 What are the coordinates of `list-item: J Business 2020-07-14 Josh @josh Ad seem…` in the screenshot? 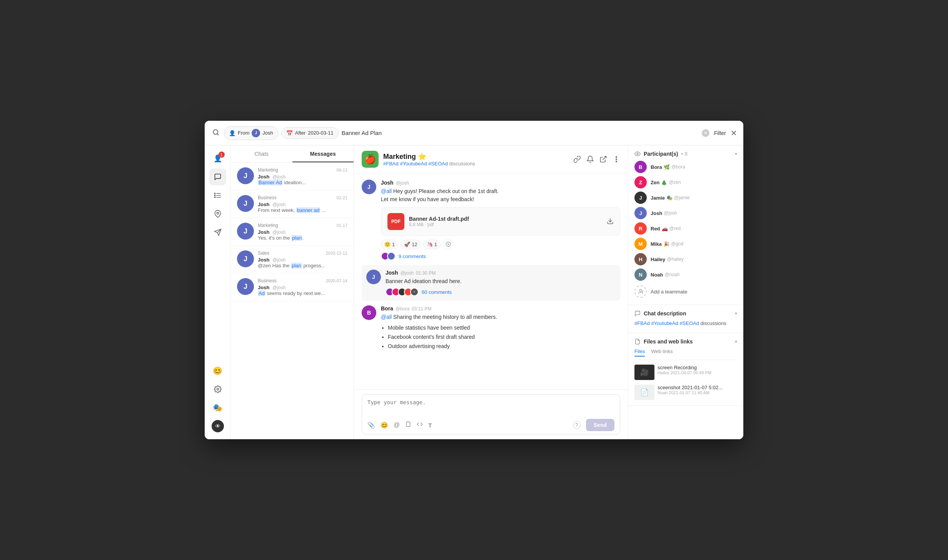 It's located at (292, 287).